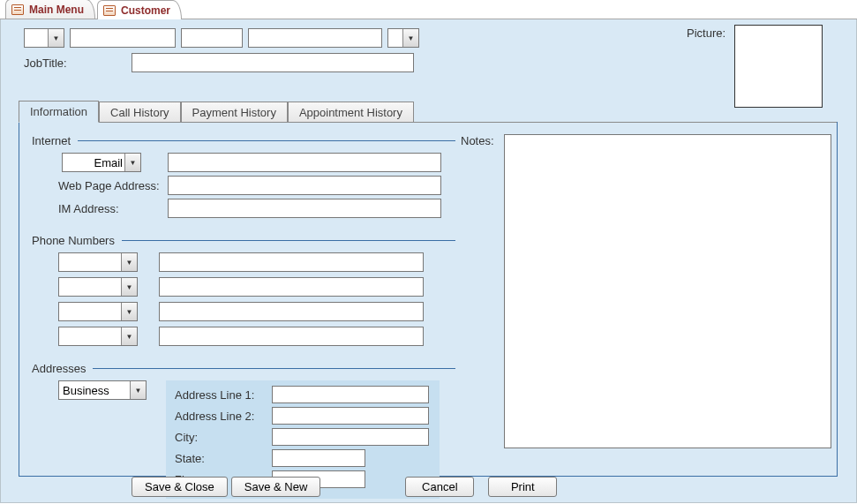 The image size is (857, 504). I want to click on tab-appointment-history: Appointment History, so click(351, 112).